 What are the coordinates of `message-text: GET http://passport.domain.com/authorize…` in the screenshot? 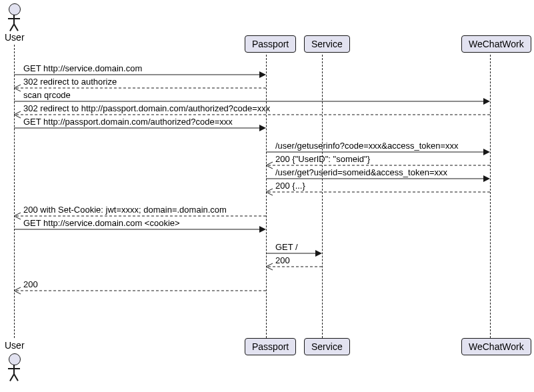 It's located at (128, 121).